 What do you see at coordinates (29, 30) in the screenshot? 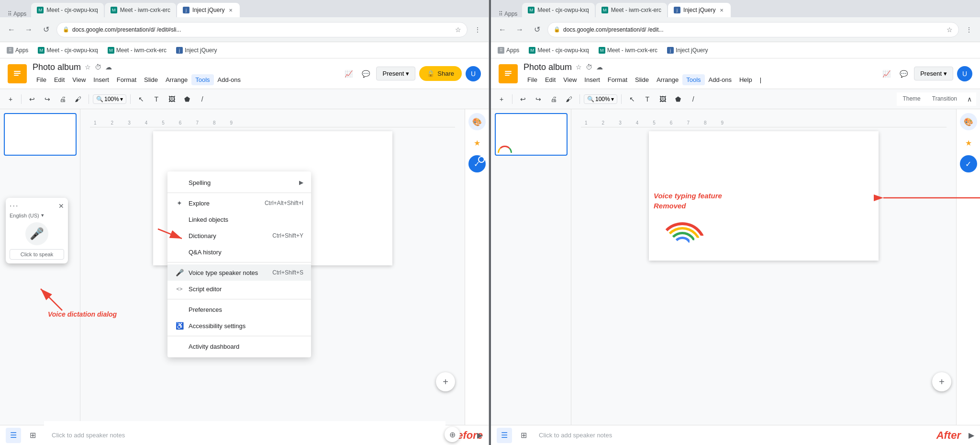
I see `forward-button-left: →` at bounding box center [29, 30].